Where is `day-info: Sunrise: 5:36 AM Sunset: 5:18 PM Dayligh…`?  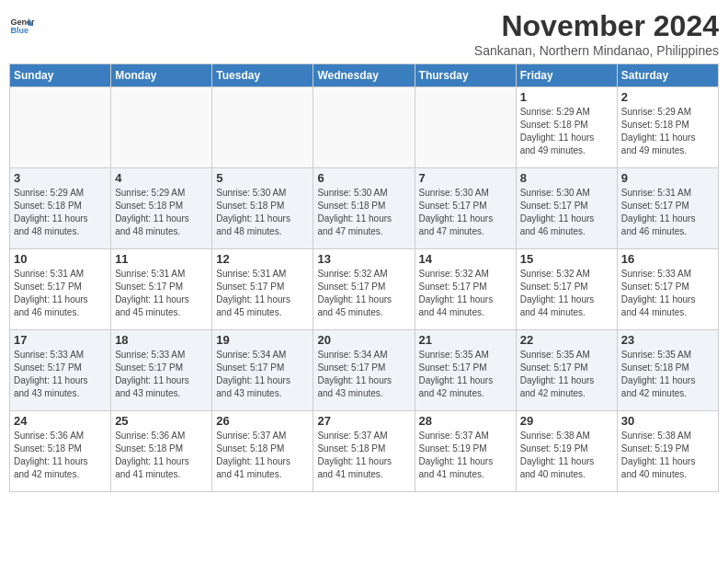
day-info: Sunrise: 5:36 AM Sunset: 5:18 PM Dayligh… is located at coordinates (61, 455).